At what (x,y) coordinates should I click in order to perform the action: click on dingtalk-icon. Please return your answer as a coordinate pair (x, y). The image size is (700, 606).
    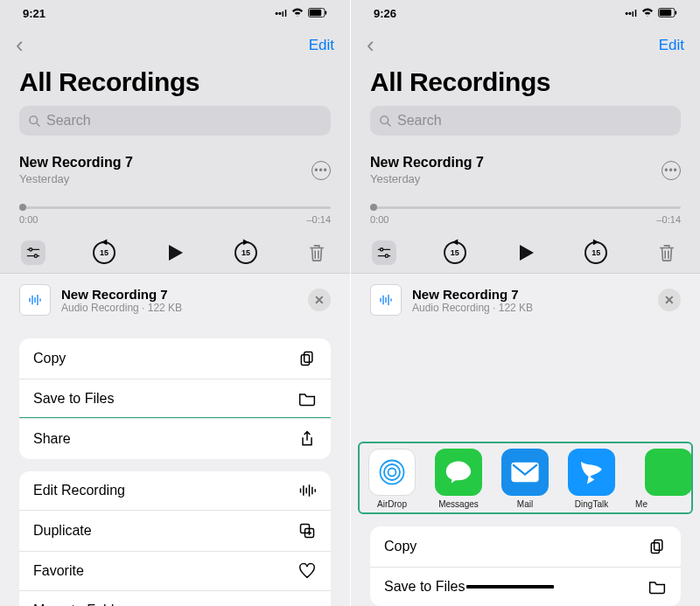
    Looking at the image, I should click on (592, 472).